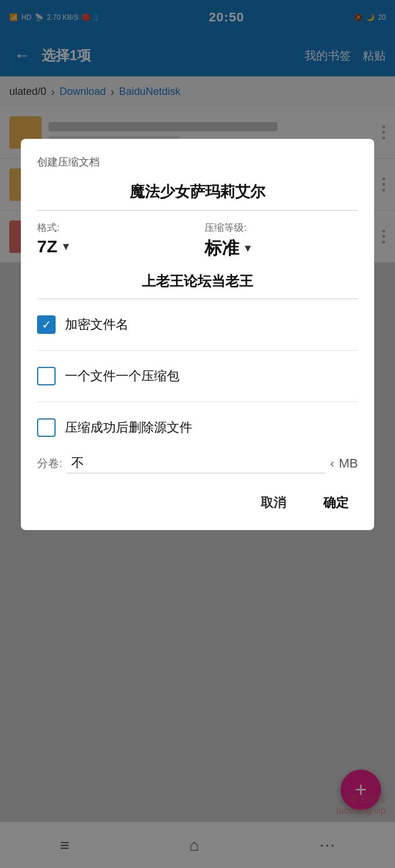  What do you see at coordinates (114, 228) in the screenshot?
I see `format-label: 格式:` at bounding box center [114, 228].